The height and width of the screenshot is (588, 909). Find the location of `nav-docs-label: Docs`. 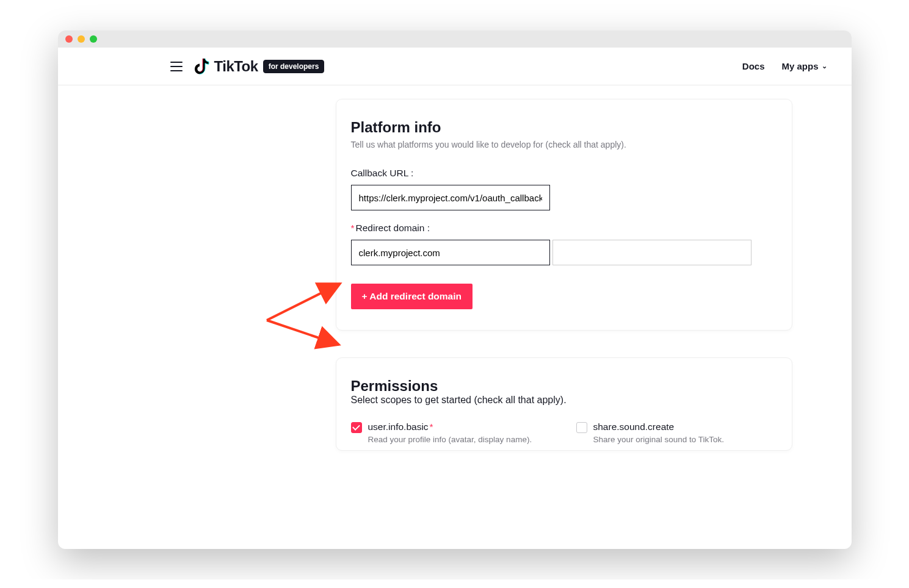

nav-docs-label: Docs is located at coordinates (753, 66).